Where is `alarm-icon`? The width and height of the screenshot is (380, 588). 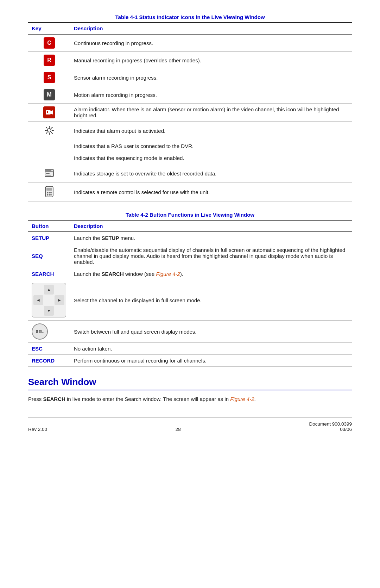 alarm-icon is located at coordinates (49, 112).